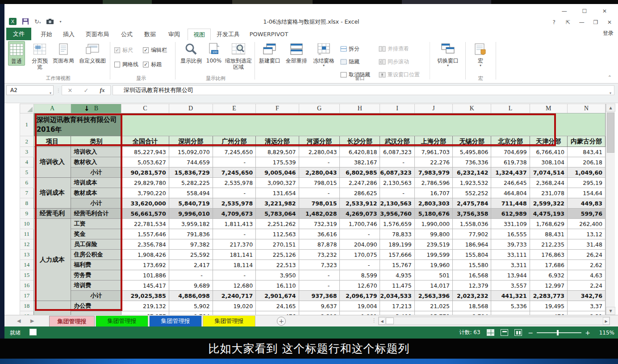  I want to click on zoom-slider-track, so click(559, 333).